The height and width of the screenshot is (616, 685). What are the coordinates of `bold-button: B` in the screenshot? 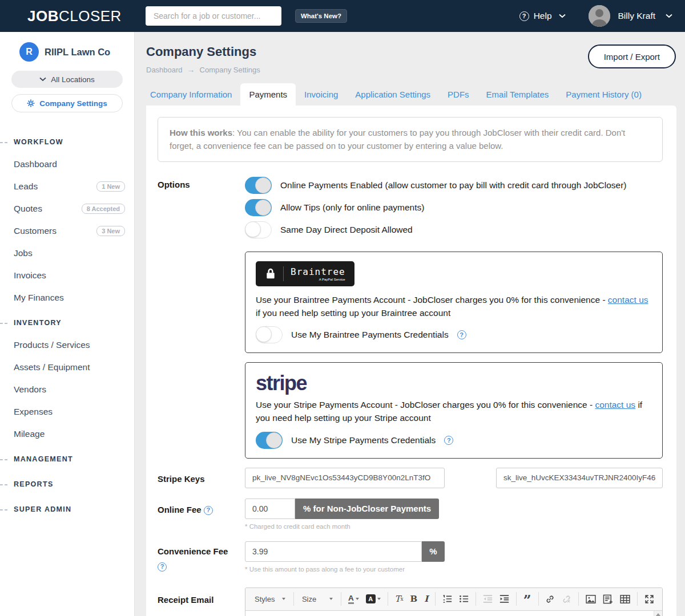 It's located at (414, 599).